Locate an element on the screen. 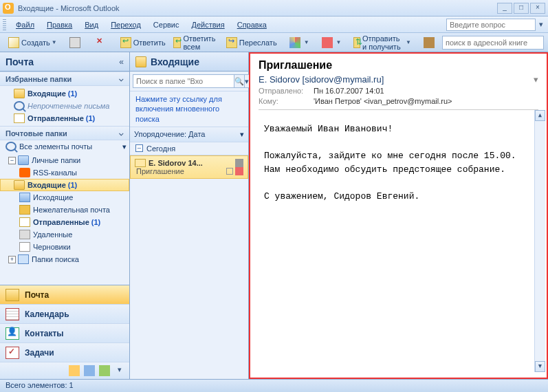 The image size is (548, 392). tree-personal-folders: − Личные папки is located at coordinates (65, 160).